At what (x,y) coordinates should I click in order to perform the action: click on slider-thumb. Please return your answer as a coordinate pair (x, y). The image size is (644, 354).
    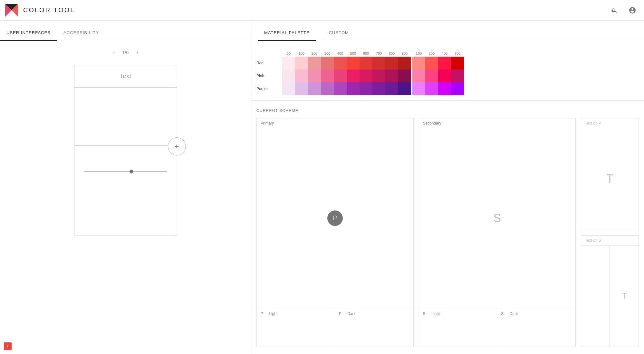
    Looking at the image, I should click on (131, 172).